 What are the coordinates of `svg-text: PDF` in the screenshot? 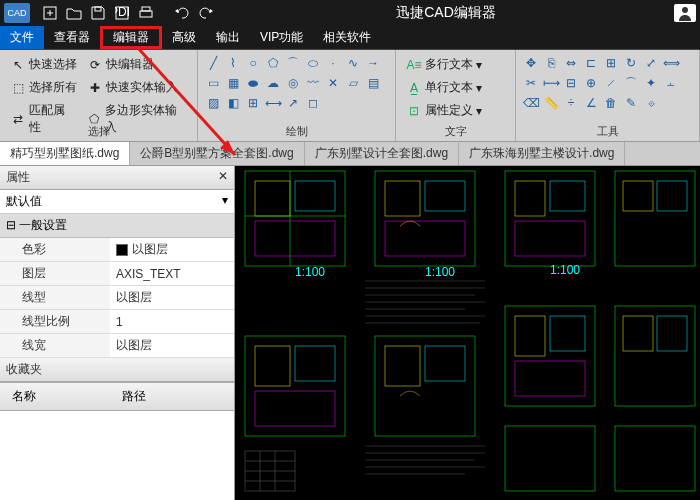 It's located at (122, 12).